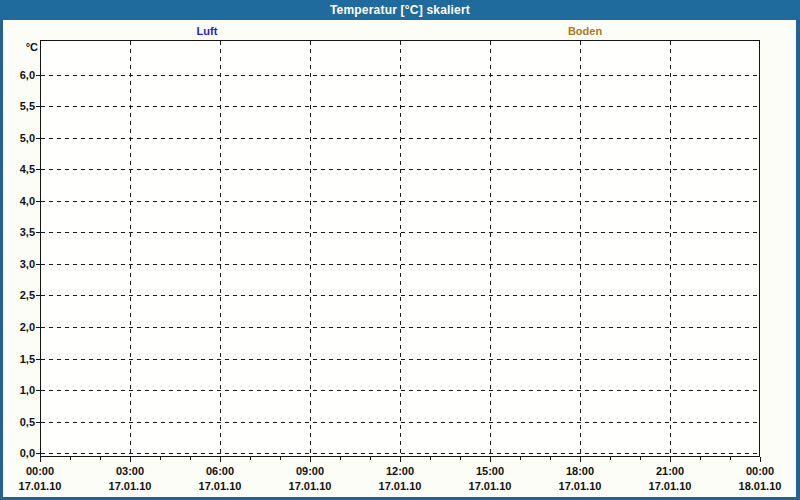 The width and height of the screenshot is (800, 500). What do you see at coordinates (760, 486) in the screenshot?
I see `x-axis-date-label: 18.01.10` at bounding box center [760, 486].